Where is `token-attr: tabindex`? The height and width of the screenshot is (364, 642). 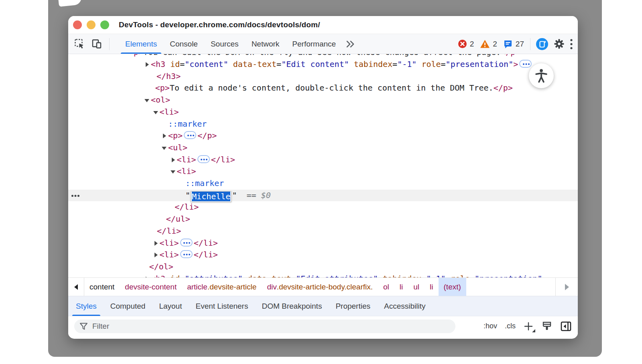
token-attr: tabindex is located at coordinates (373, 64).